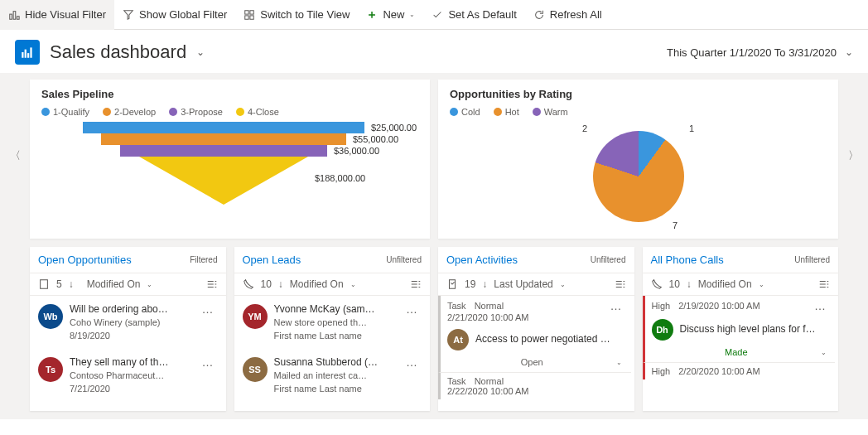  What do you see at coordinates (14, 15) in the screenshot?
I see `chart-icon` at bounding box center [14, 15].